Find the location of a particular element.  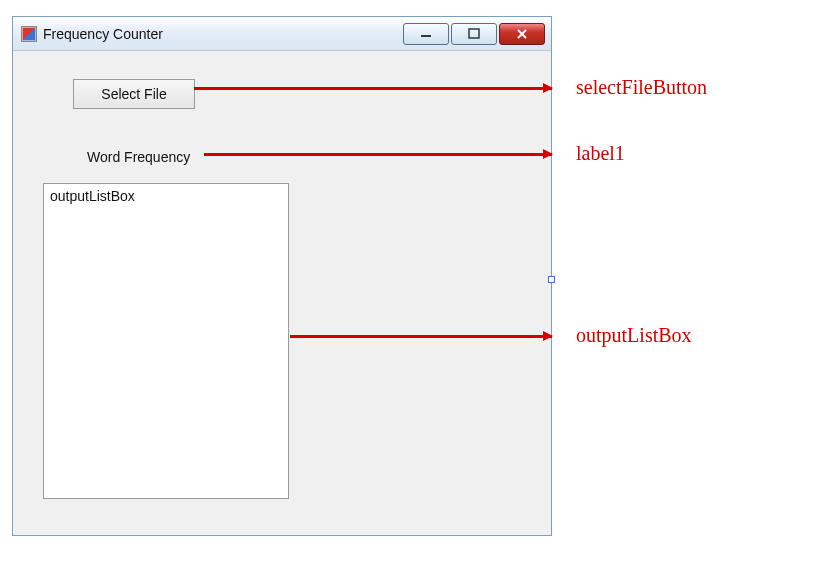

minimize-button is located at coordinates (426, 34).